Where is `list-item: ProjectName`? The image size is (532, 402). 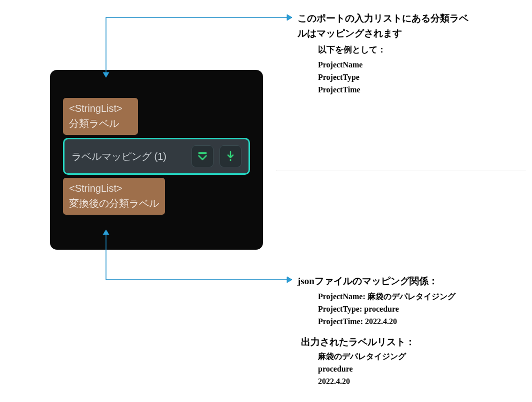 list-item: ProjectName is located at coordinates (340, 65).